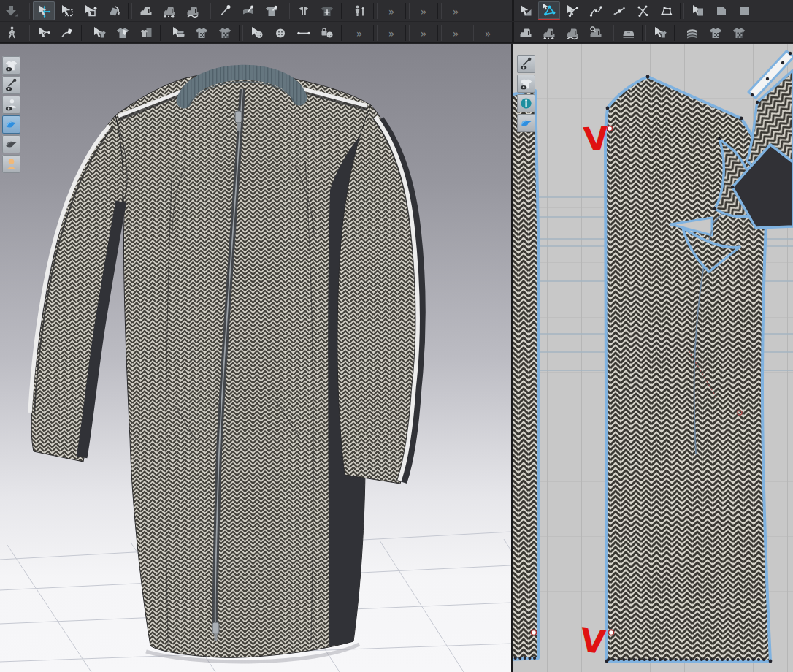  I want to click on show-pins-2d-toggle, so click(526, 64).